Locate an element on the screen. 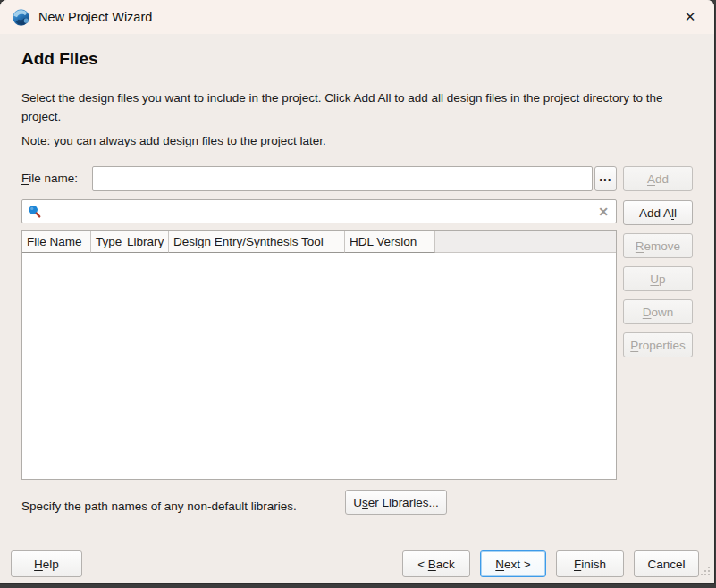 Image resolution: width=716 pixels, height=588 pixels. help-button: Help is located at coordinates (46, 564).